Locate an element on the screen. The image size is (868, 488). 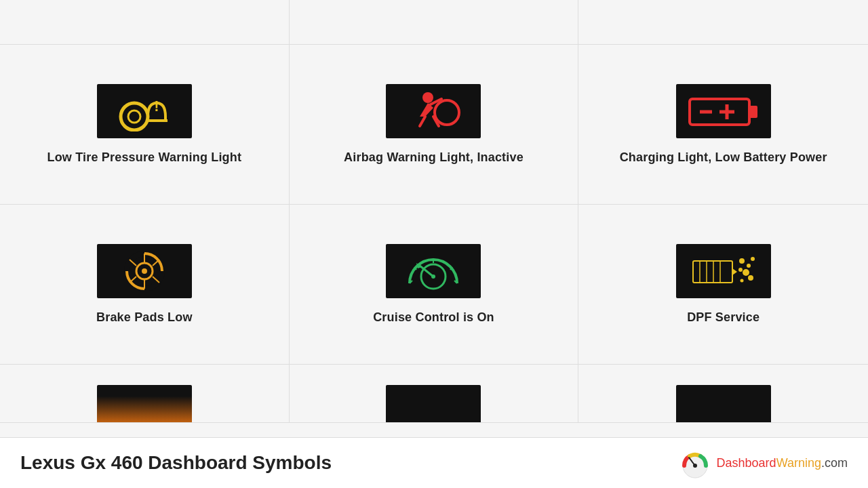
dpf-label: DPF Service is located at coordinates (723, 317).